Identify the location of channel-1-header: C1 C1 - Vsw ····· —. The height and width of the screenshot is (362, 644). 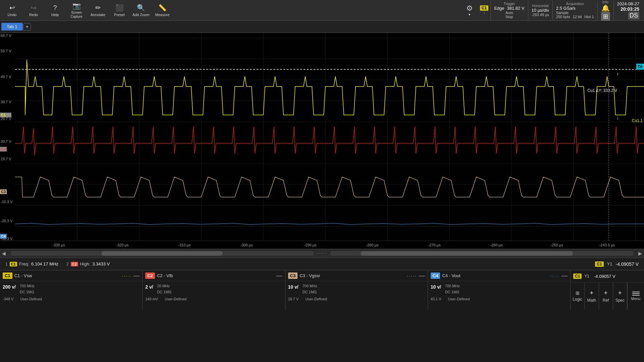
(71, 276).